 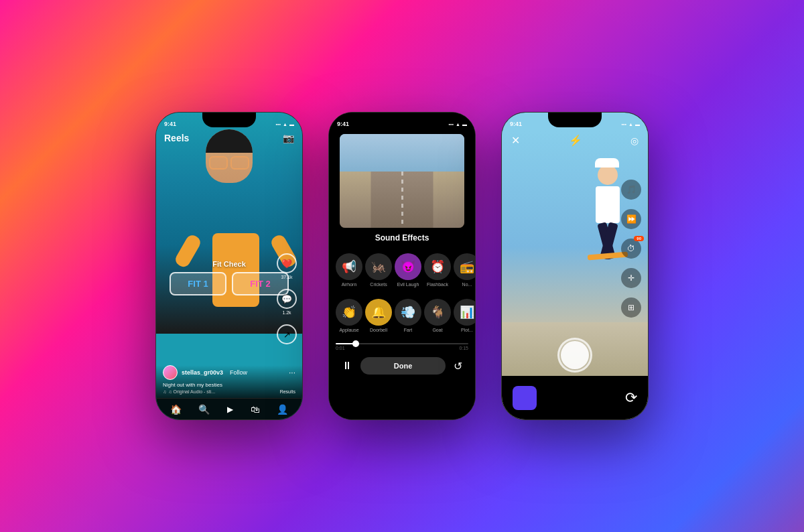 I want to click on skater-cap, so click(x=607, y=163).